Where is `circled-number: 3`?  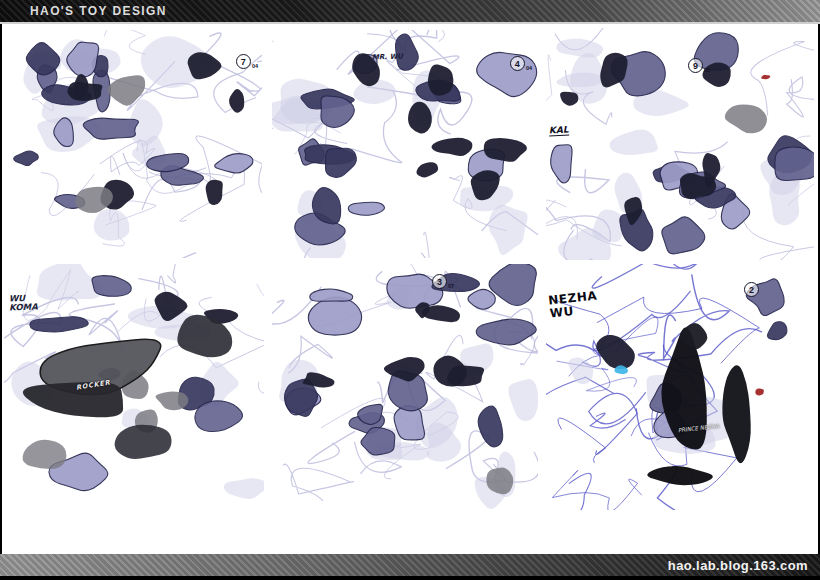
circled-number: 3 is located at coordinates (440, 282).